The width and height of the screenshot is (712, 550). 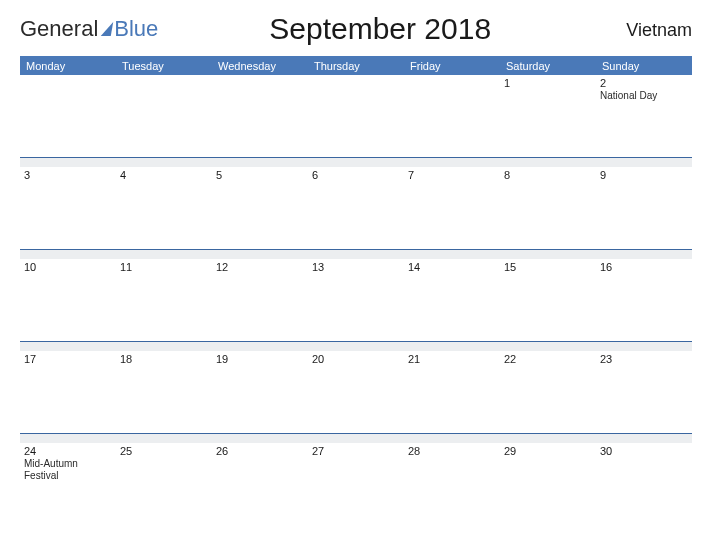 I want to click on brand-part1: General, so click(x=59, y=29).